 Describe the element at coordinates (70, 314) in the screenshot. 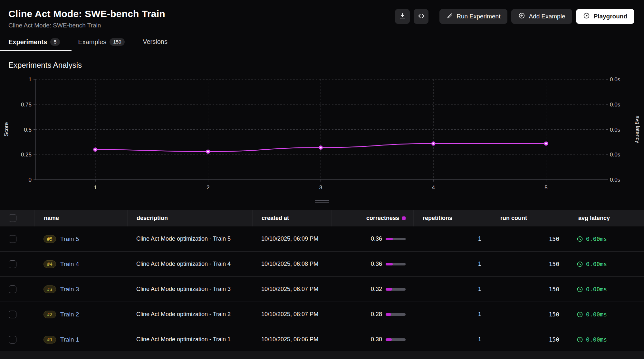

I see `experiment-link: Train 2` at that location.